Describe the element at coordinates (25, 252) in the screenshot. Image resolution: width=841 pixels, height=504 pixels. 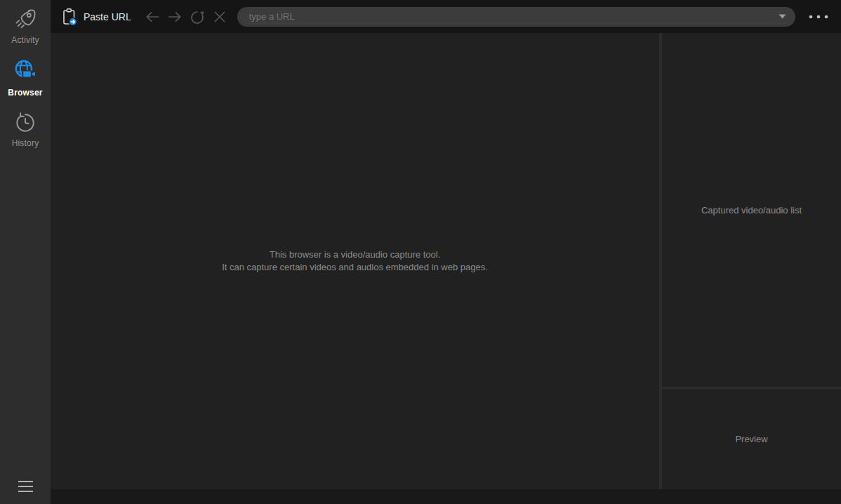
I see `sidebar: Activity Browser` at that location.